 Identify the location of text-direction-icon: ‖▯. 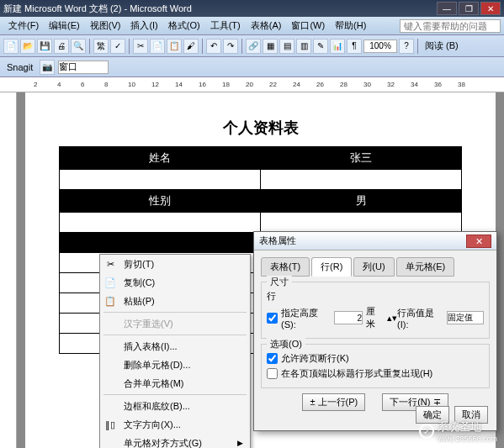
(110, 424).